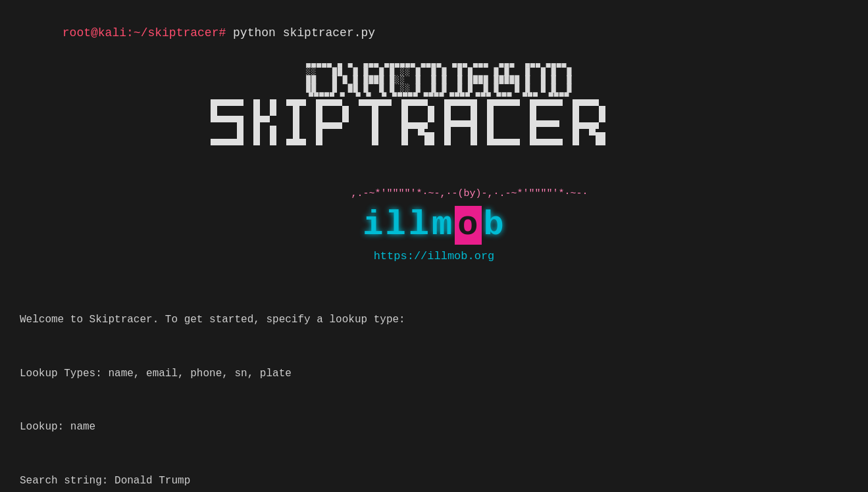 This screenshot has width=868, height=492. What do you see at coordinates (396, 225) in the screenshot?
I see `illmob-l1: l` at bounding box center [396, 225].